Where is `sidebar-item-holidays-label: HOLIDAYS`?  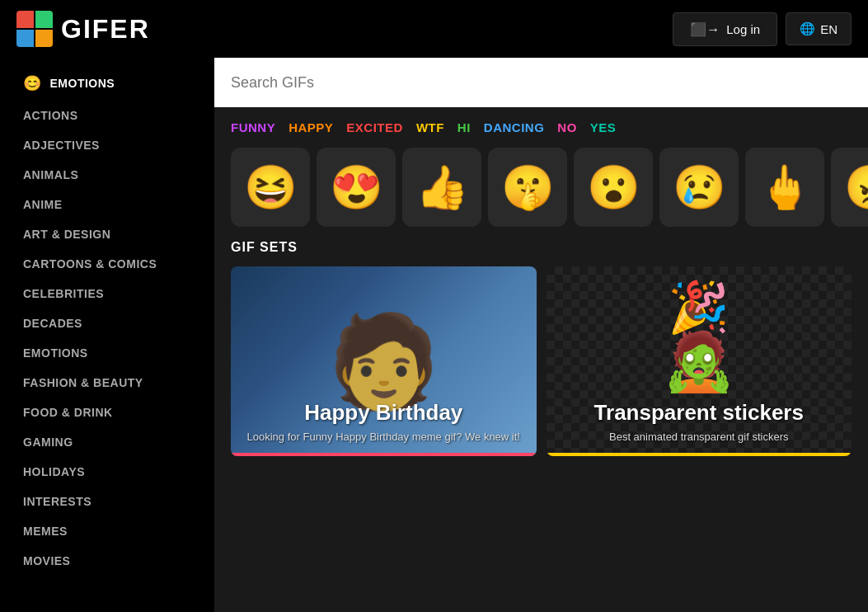
sidebar-item-holidays-label: HOLIDAYS is located at coordinates (54, 472).